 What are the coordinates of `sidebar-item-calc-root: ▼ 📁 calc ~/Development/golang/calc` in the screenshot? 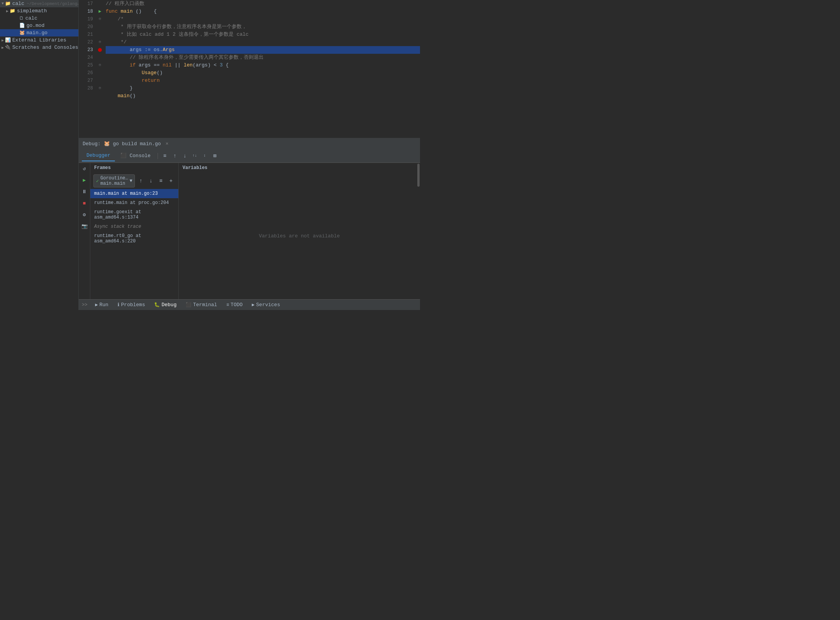 It's located at (39, 4).